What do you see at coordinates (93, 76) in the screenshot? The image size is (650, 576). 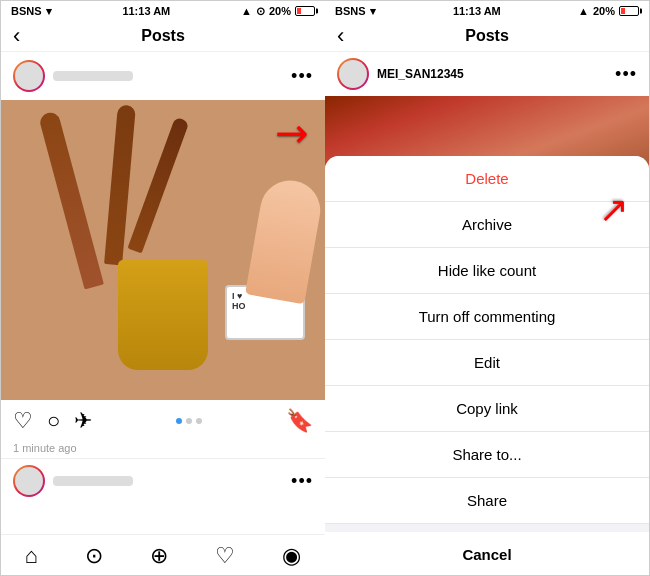 I see `username-left` at bounding box center [93, 76].